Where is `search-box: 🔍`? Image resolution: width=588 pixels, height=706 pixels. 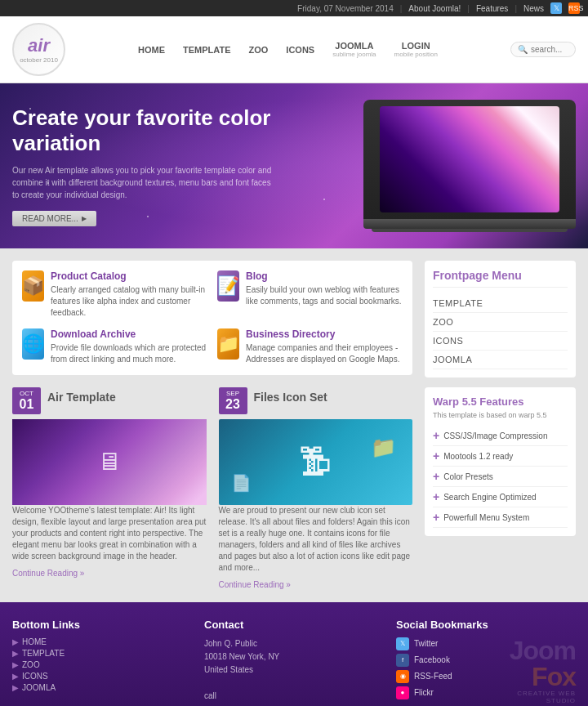 search-box: 🔍 is located at coordinates (543, 49).